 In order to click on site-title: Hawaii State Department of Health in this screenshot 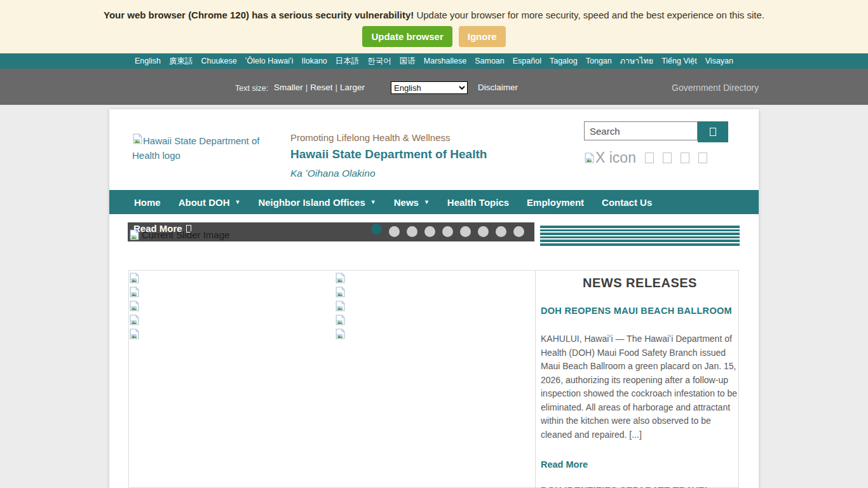, I will do `click(389, 154)`.